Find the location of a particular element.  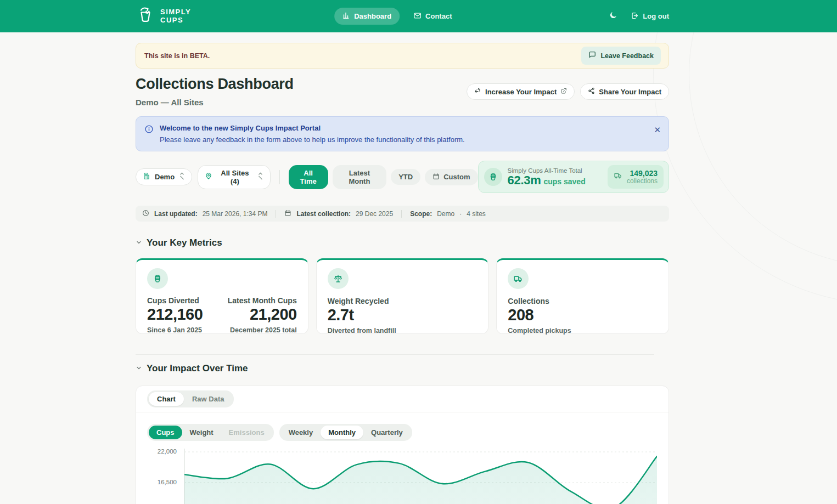

app-header: SIMPLY CUPS Dashboard Contact is located at coordinates (418, 16).